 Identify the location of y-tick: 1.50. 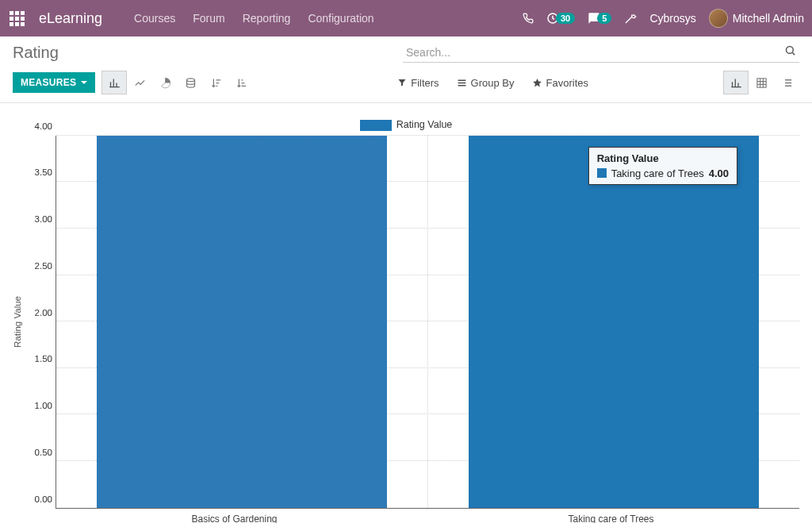
(44, 359).